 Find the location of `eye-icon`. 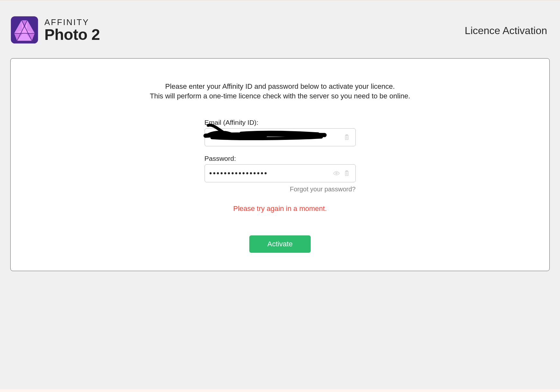

eye-icon is located at coordinates (336, 173).